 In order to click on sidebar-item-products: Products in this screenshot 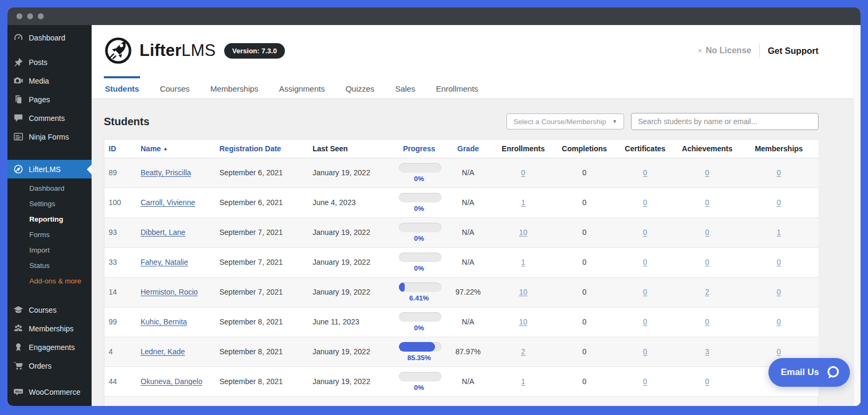, I will do `click(50, 406)`.